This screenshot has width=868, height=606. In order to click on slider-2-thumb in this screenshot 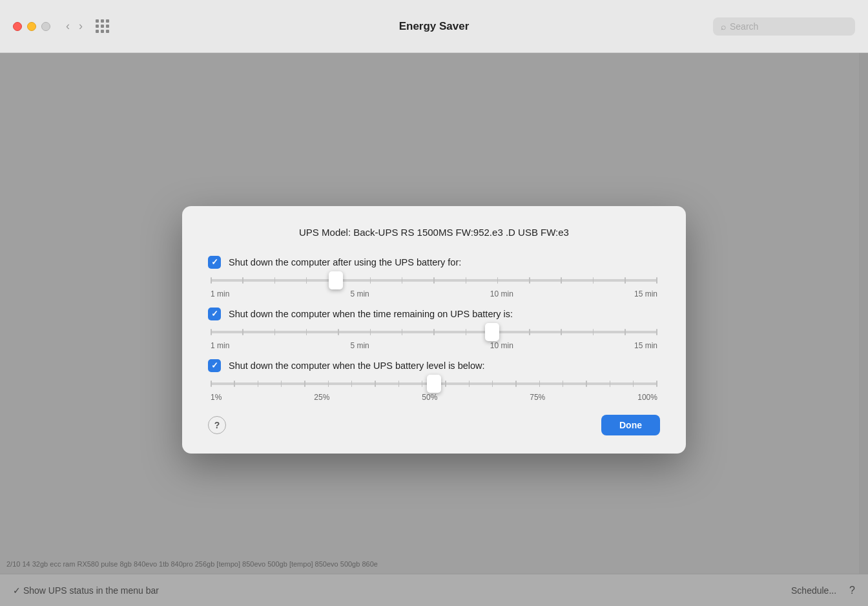, I will do `click(492, 332)`.